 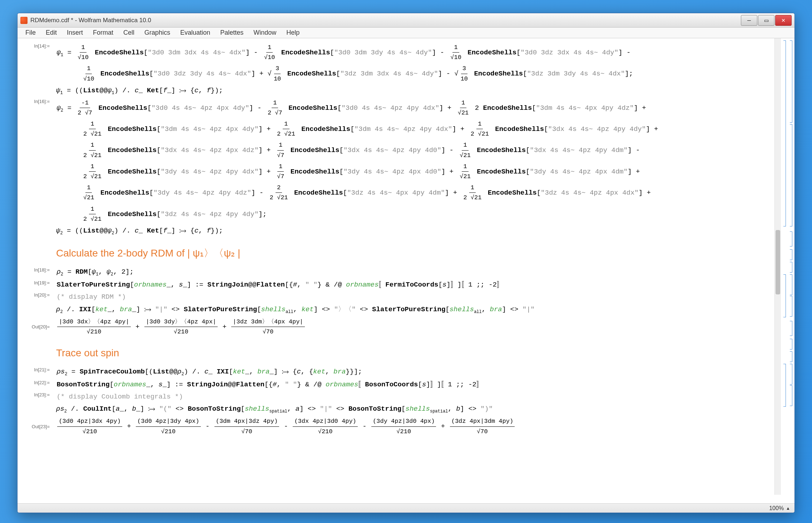 What do you see at coordinates (40, 295) in the screenshot?
I see `in-label-20: In[20]:=` at bounding box center [40, 295].